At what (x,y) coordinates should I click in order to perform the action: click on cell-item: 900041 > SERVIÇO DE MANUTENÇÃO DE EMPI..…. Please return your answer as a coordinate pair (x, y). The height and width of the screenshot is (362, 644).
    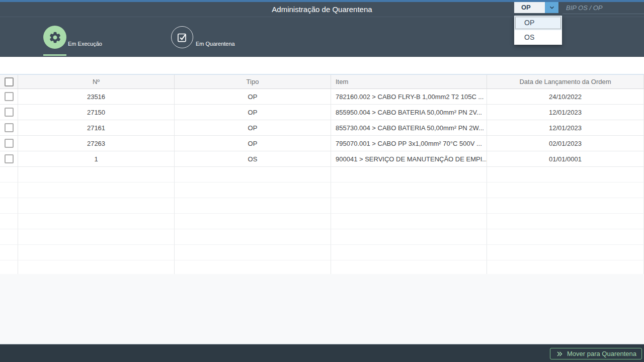
    Looking at the image, I should click on (409, 159).